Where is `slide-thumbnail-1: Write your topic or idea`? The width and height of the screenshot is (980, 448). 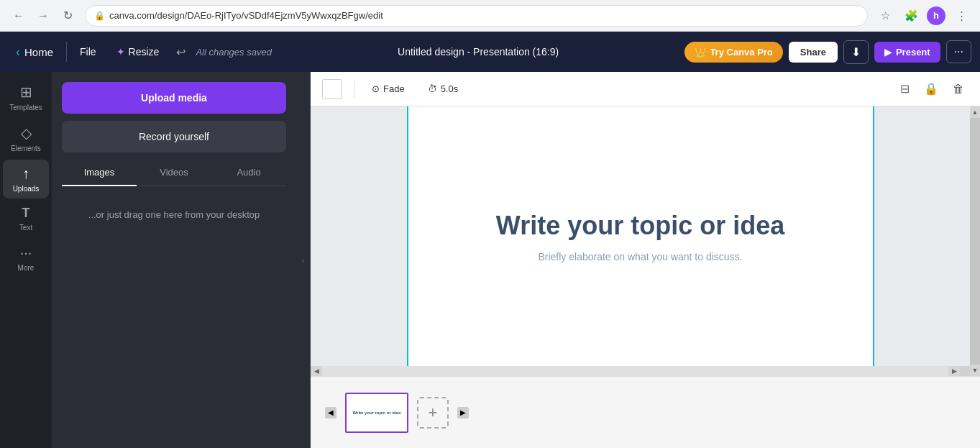
slide-thumbnail-1: Write your topic or idea is located at coordinates (377, 413).